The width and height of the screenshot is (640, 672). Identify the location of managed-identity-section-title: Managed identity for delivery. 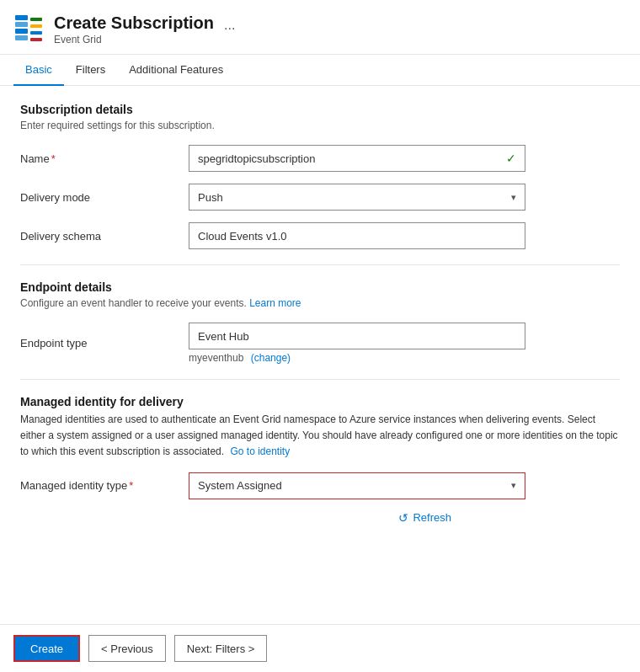
(320, 402).